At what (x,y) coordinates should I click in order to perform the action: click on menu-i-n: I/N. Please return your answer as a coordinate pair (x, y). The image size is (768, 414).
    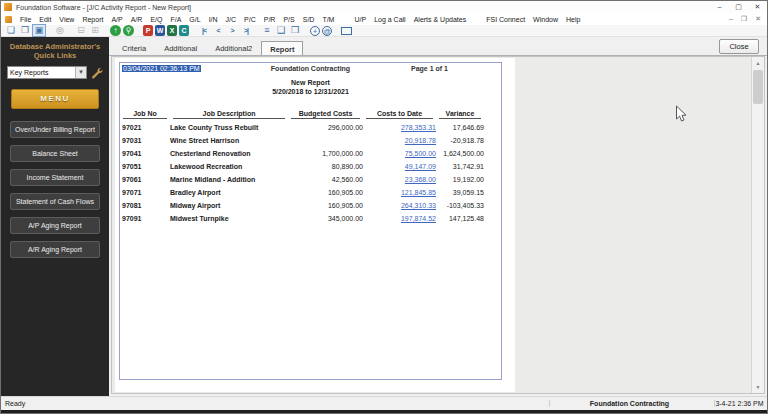
    Looking at the image, I should click on (214, 20).